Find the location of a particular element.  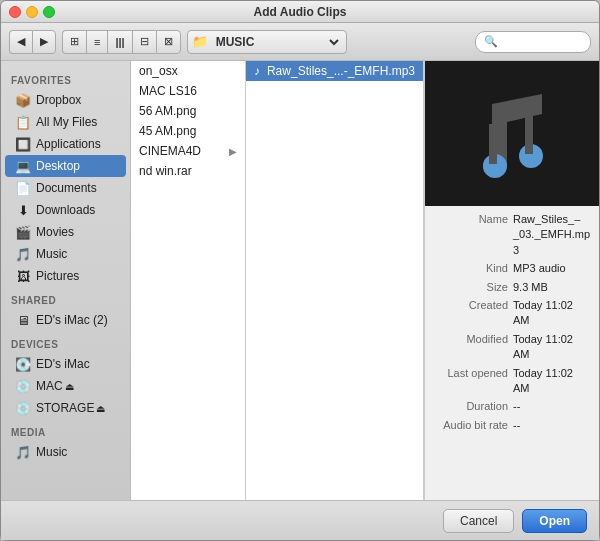

list-item: MAC LS16 is located at coordinates (188, 91).